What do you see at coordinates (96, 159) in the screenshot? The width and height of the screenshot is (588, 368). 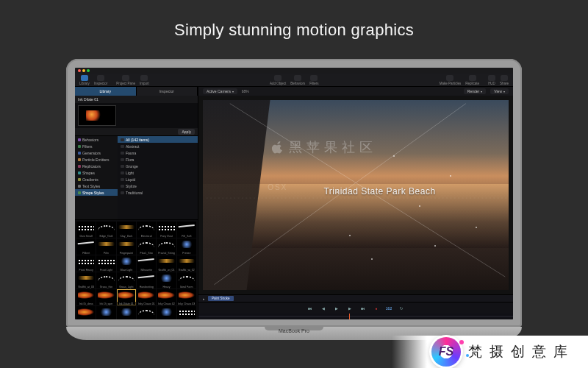 I see `category-particle-emitters: Particle Emitters` at bounding box center [96, 159].